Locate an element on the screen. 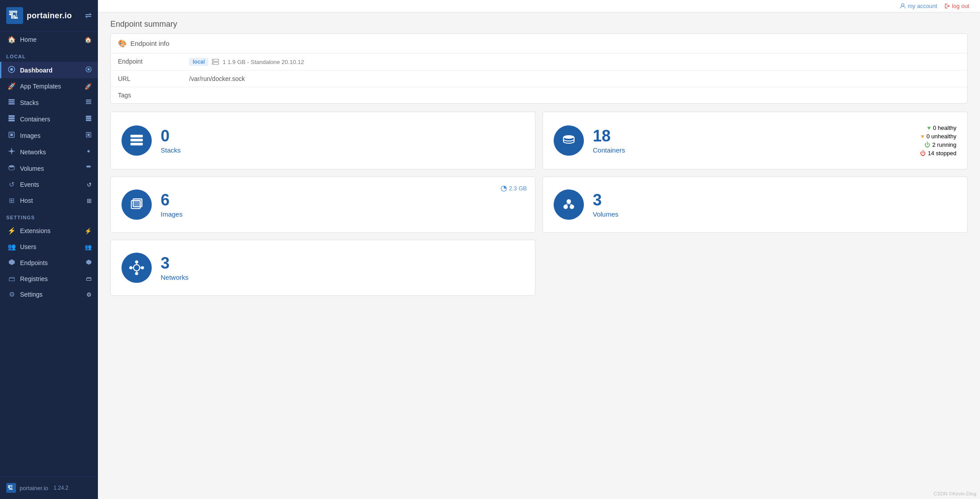 This screenshot has height=499, width=980. sidebar-item-label: App Templates is located at coordinates (40, 86).